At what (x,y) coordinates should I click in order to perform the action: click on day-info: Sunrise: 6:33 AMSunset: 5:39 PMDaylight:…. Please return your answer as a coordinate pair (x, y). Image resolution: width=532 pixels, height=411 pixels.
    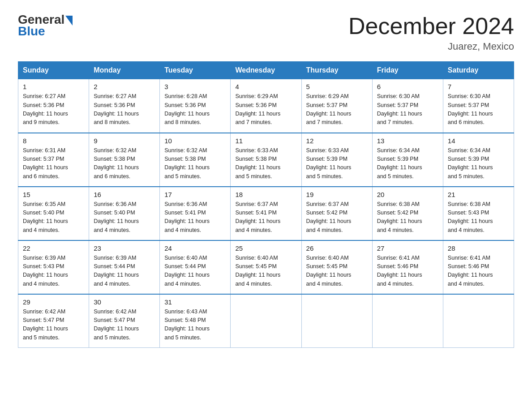
    Looking at the image, I should click on (337, 164).